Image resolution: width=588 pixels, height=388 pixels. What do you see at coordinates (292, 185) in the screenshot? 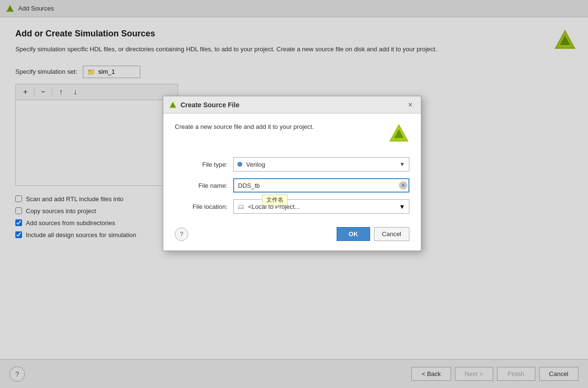
I see `modal-form: File type: Verilog ▼ File name:` at bounding box center [292, 185].